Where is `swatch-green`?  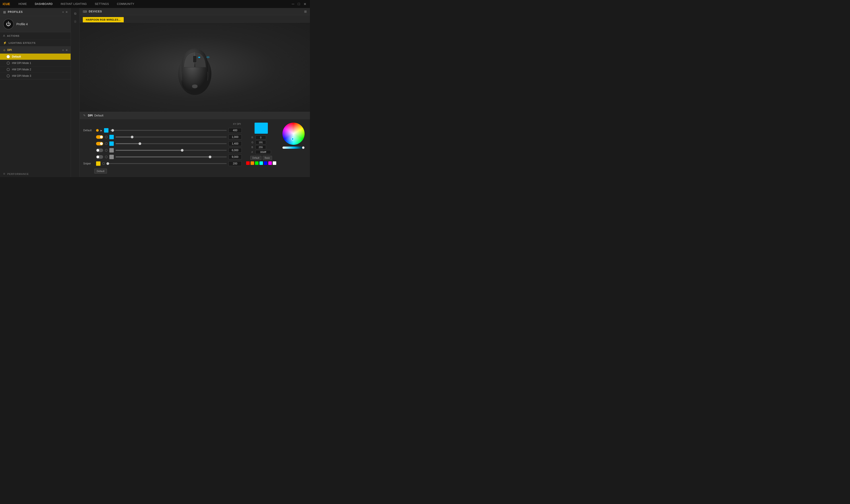
swatch-green is located at coordinates (257, 163).